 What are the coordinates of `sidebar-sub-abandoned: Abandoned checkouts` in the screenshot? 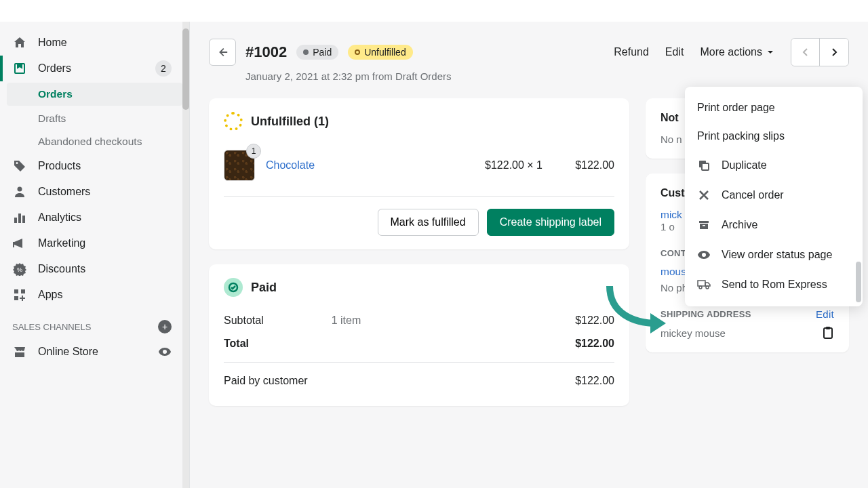 It's located at (95, 142).